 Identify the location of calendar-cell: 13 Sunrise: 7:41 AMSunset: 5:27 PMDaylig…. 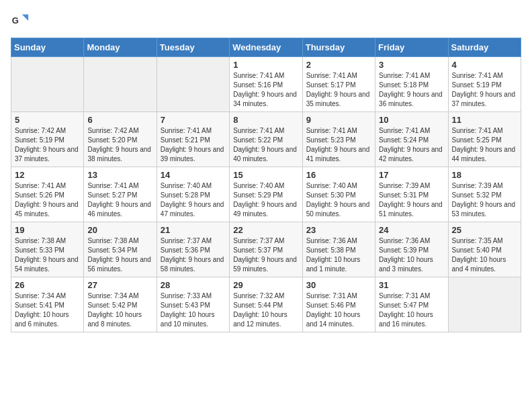
(120, 195).